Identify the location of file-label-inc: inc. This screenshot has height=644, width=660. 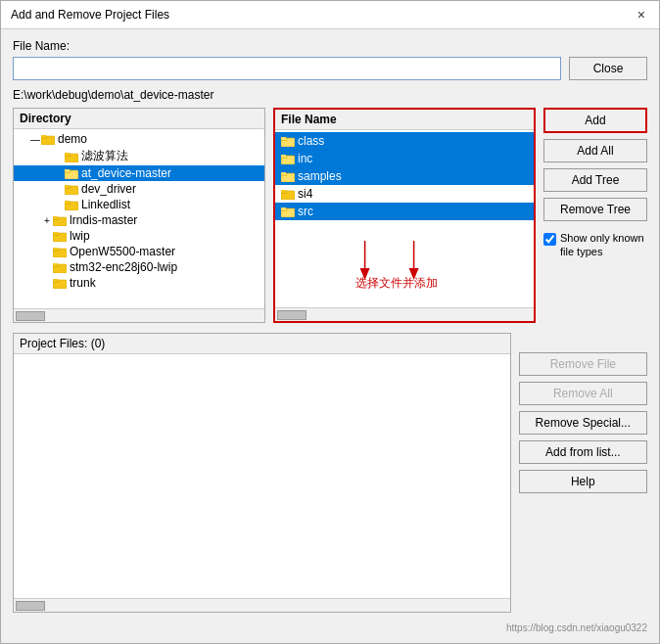
(306, 159).